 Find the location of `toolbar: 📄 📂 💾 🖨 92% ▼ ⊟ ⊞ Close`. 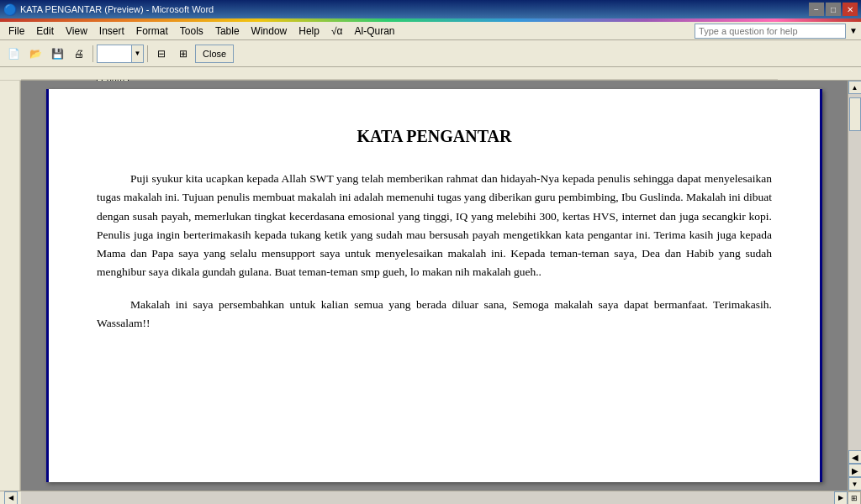

toolbar: 📄 📂 💾 🖨 92% ▼ ⊟ ⊞ Close is located at coordinates (430, 54).